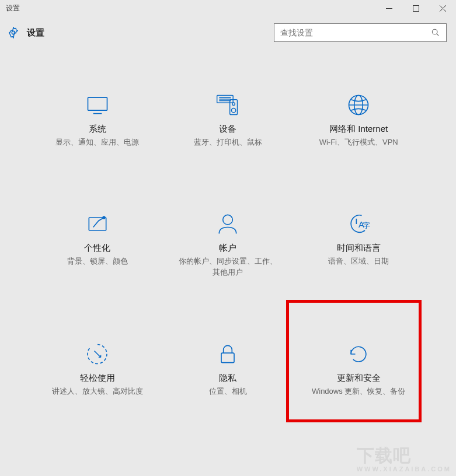 Image resolution: width=456 pixels, height=476 pixels. What do you see at coordinates (228, 33) in the screenshot?
I see `app-header: 设置` at bounding box center [228, 33].